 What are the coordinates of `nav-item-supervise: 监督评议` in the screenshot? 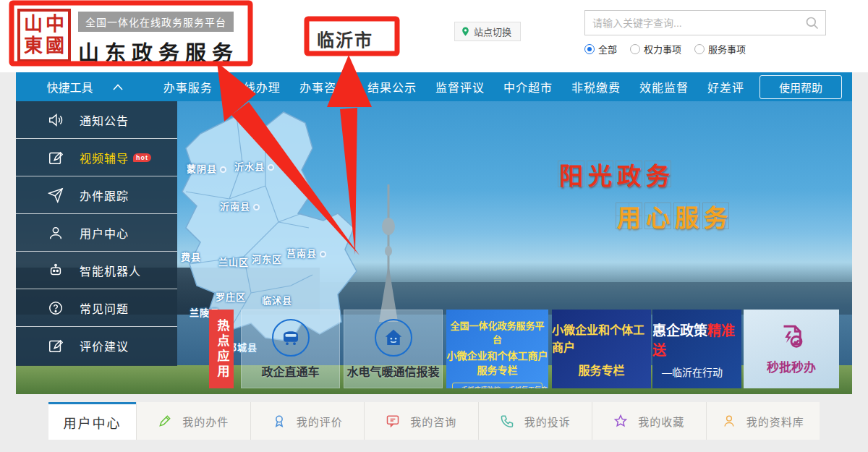 It's located at (460, 87).